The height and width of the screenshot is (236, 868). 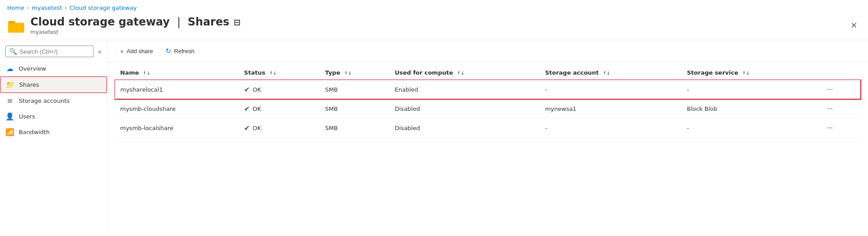 I want to click on refresh-label: Refresh, so click(x=184, y=51).